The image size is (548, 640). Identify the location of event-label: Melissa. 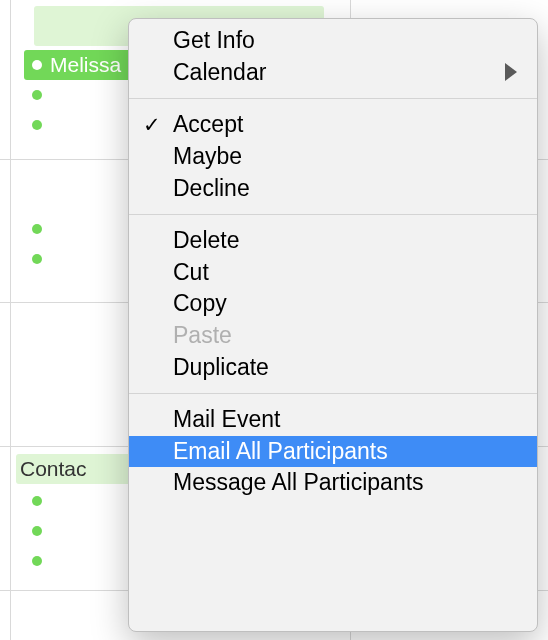
(86, 65).